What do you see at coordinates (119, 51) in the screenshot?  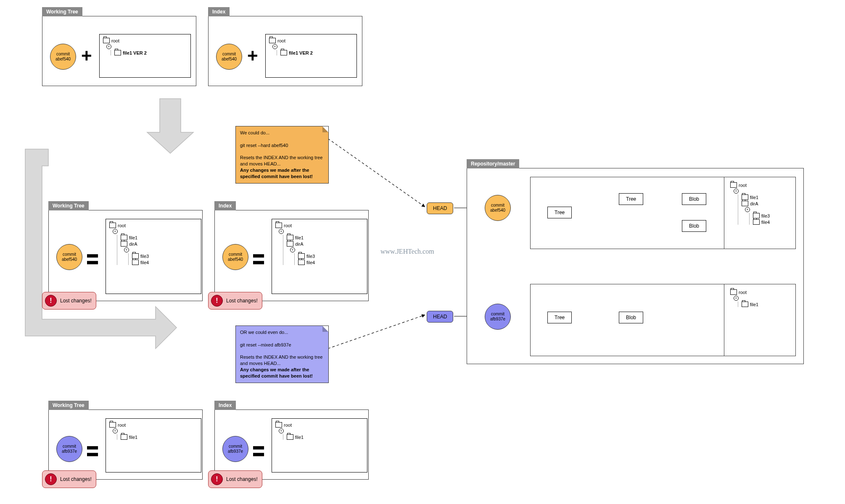 I see `panel-working-tree-top: Working Tree commit abef540 + root + fil…` at bounding box center [119, 51].